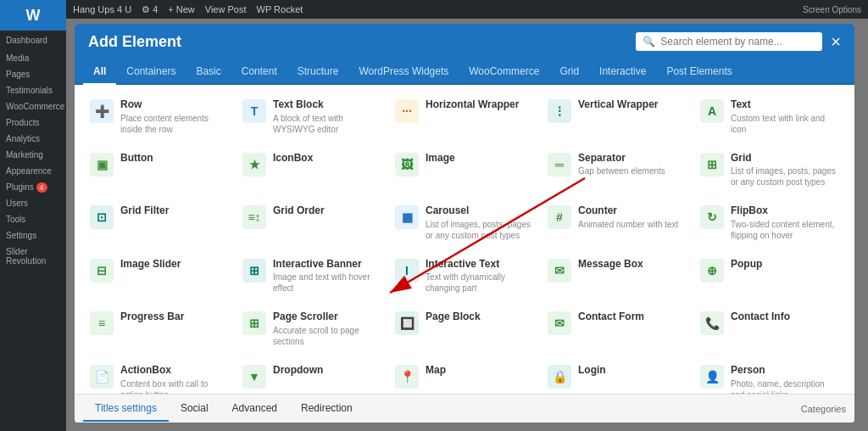  I want to click on element-name: Button, so click(175, 159).